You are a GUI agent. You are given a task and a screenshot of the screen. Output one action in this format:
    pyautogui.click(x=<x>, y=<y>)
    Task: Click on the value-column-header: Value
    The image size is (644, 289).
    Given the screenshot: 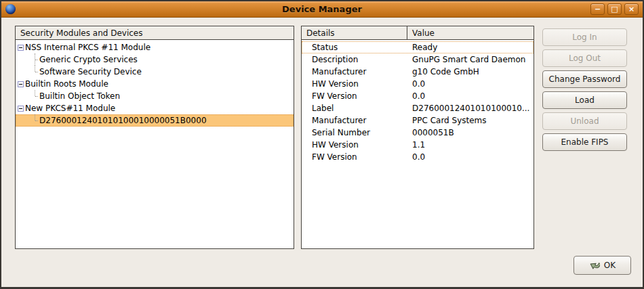 What is the action you would take?
    pyautogui.click(x=470, y=33)
    